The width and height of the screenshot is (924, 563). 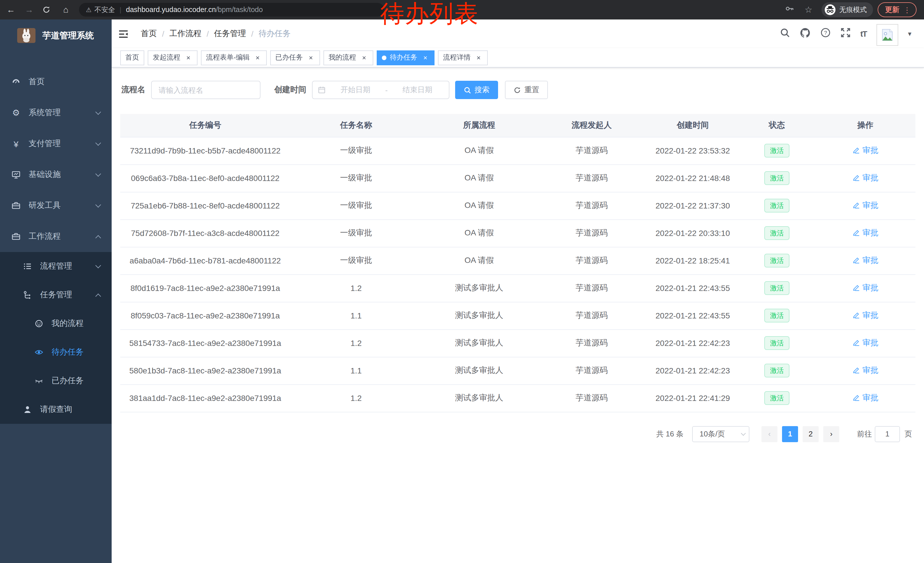 I want to click on date-range-picker: 开始日期 - 结束日期, so click(x=381, y=90).